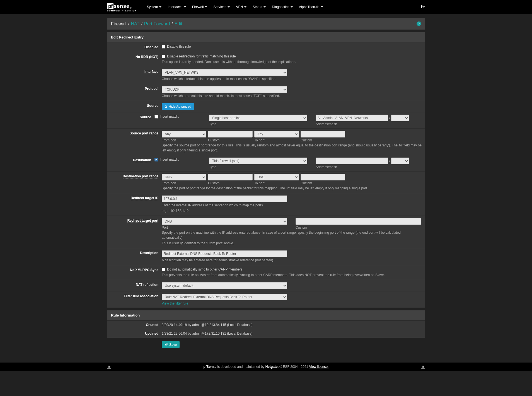 Image resolution: width=532 pixels, height=396 pixels. What do you see at coordinates (134, 198) in the screenshot?
I see `label-redirect-ip: Redirect target IP` at bounding box center [134, 198].